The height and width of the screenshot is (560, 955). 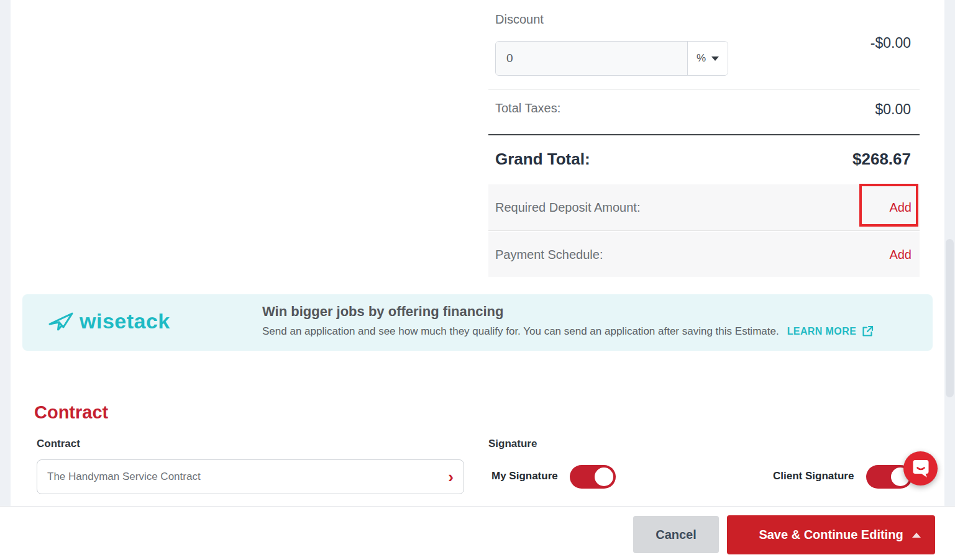 I want to click on scrollbar-thumb, so click(x=949, y=318).